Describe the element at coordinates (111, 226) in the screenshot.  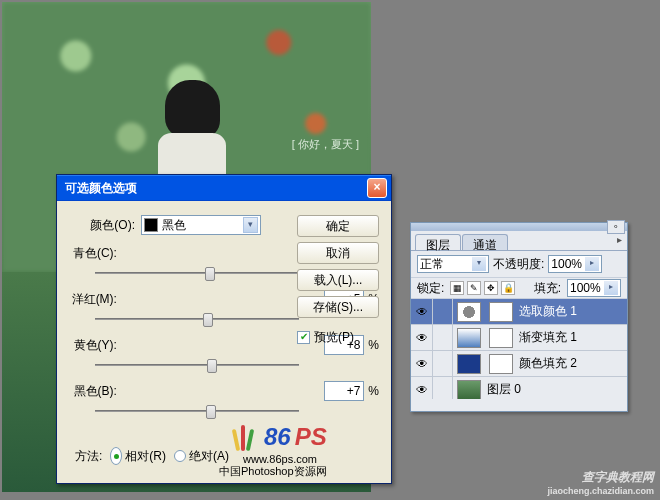
I see `color-label: 颜色(O):` at that location.